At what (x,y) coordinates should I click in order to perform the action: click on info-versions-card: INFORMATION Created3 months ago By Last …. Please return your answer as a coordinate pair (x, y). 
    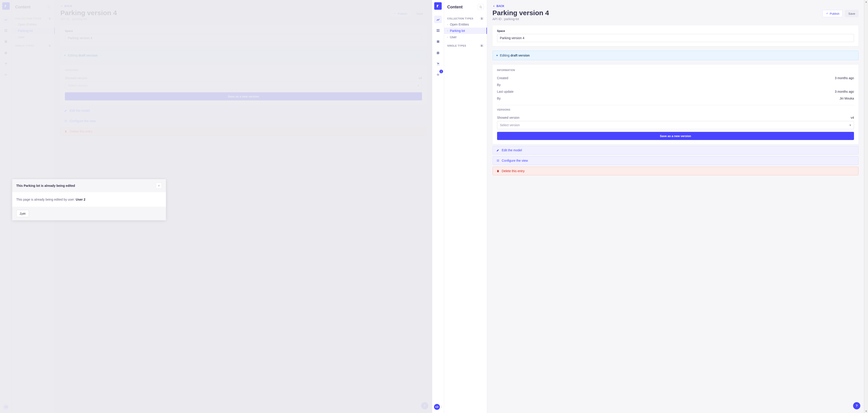
    Looking at the image, I should click on (676, 105).